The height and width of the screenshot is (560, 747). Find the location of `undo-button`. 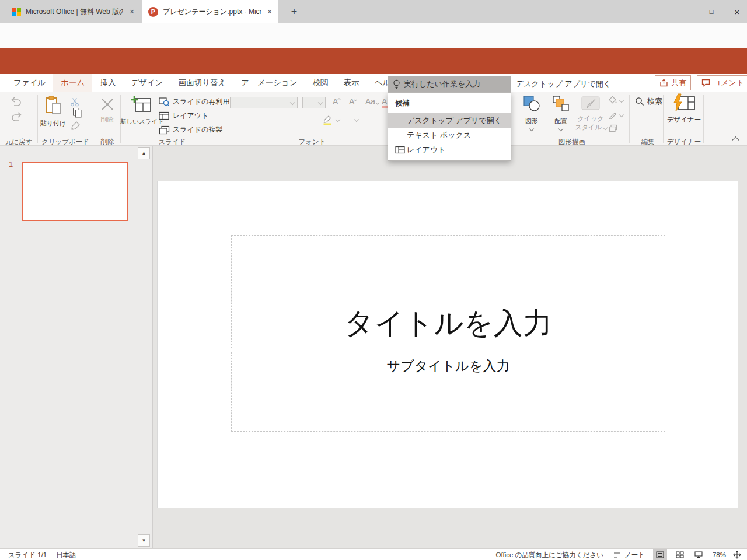

undo-button is located at coordinates (16, 102).